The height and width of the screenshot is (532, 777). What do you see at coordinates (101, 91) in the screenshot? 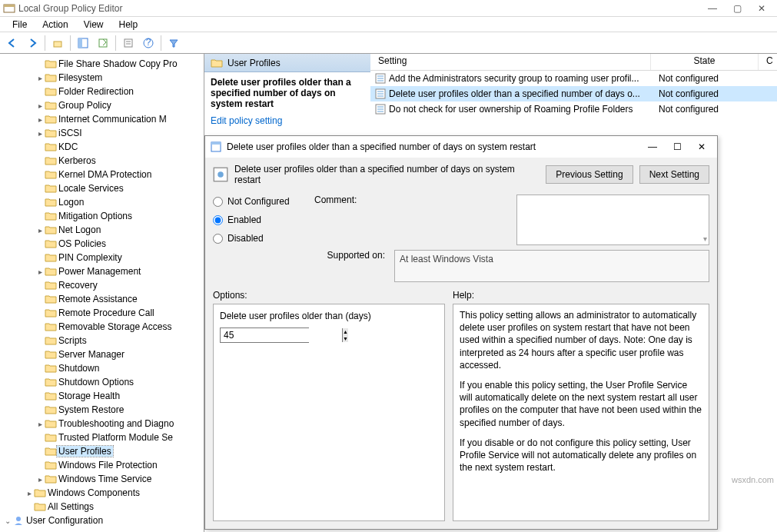
I see `tree-item: ▸Folder Redirection` at bounding box center [101, 91].